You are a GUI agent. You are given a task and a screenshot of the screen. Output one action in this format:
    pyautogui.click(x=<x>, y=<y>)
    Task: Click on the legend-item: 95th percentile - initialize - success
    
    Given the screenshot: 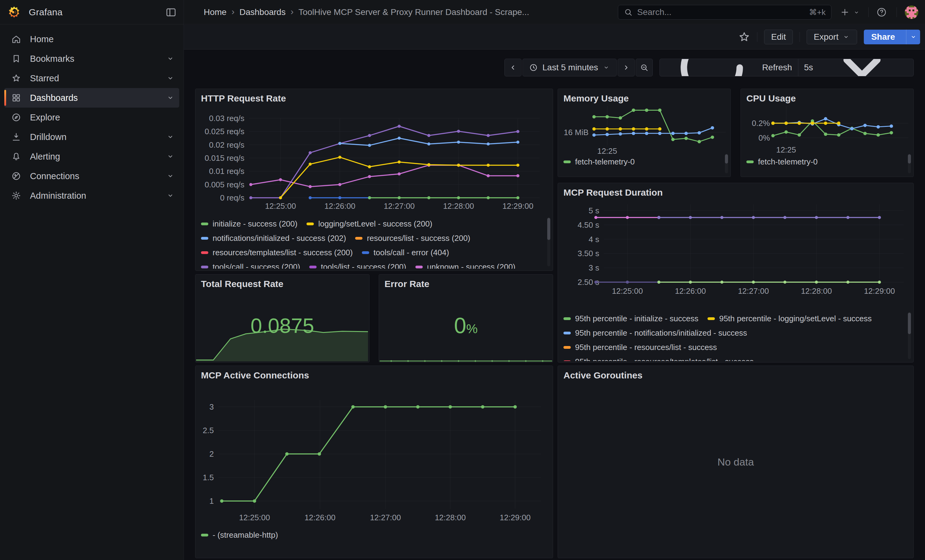 What is the action you would take?
    pyautogui.click(x=631, y=319)
    